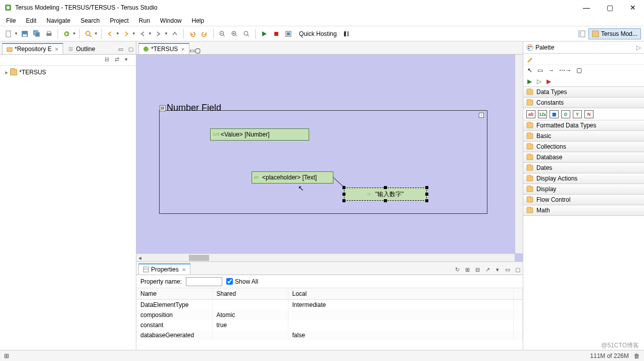  What do you see at coordinates (159, 34) in the screenshot?
I see `nav-fwd-button` at bounding box center [159, 34].